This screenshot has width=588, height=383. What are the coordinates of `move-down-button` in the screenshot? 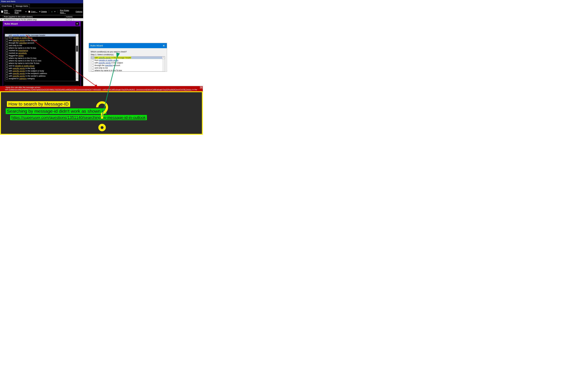 It's located at (55, 12).